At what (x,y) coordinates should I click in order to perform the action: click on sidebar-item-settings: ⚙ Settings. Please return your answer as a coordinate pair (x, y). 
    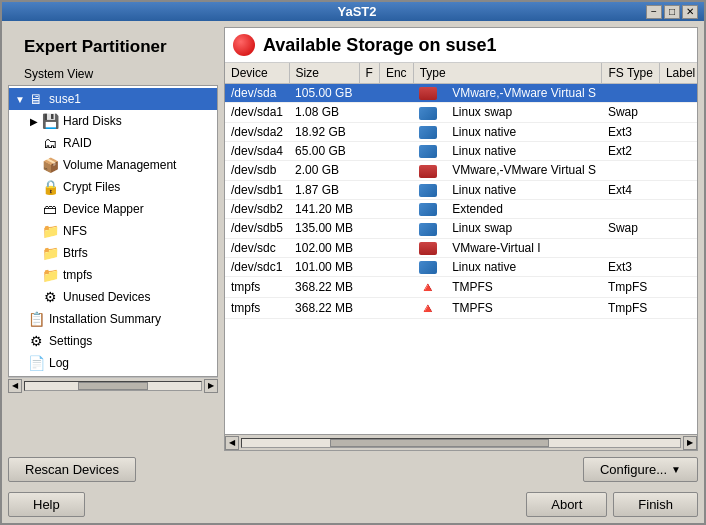
    Looking at the image, I should click on (113, 341).